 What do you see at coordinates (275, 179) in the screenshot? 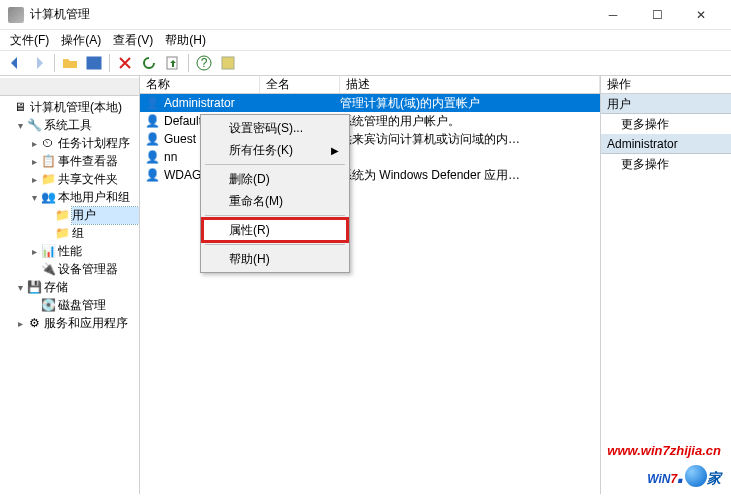
I see `menu-delete: 删除(D)` at bounding box center [275, 179].